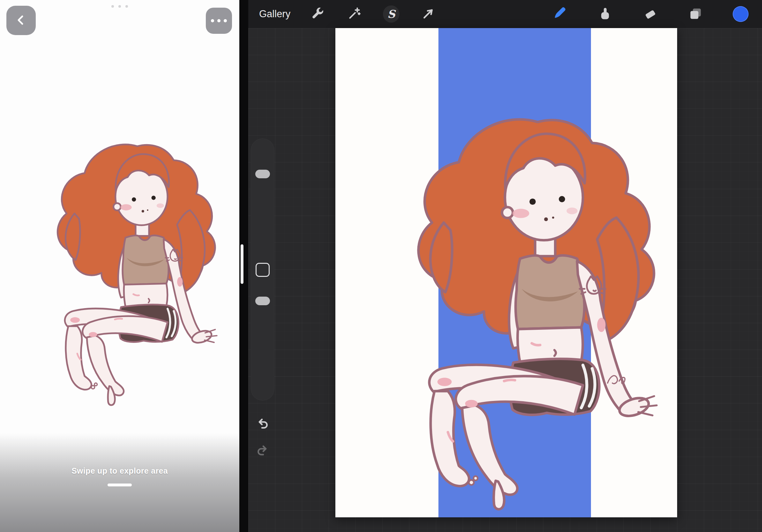 The height and width of the screenshot is (532, 762). Describe the element at coordinates (263, 270) in the screenshot. I see `modify-square-icon` at that location.